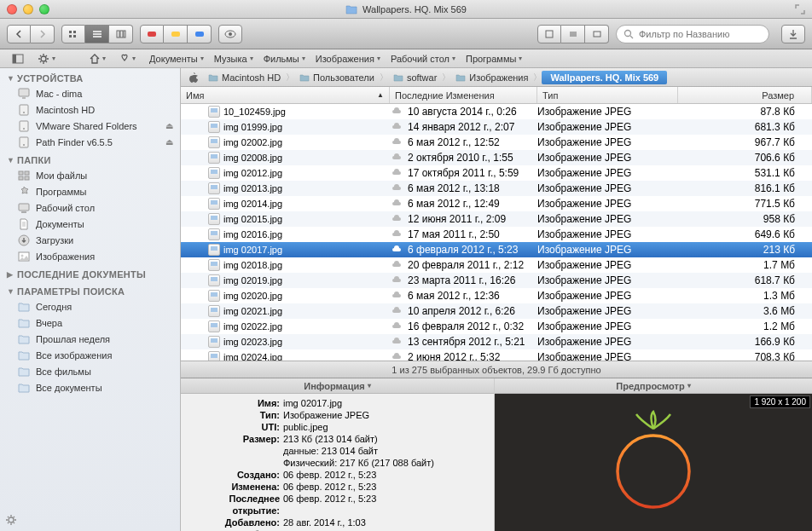  What do you see at coordinates (90, 355) in the screenshot?
I see `sidebar-item: Все изображения` at bounding box center [90, 355].